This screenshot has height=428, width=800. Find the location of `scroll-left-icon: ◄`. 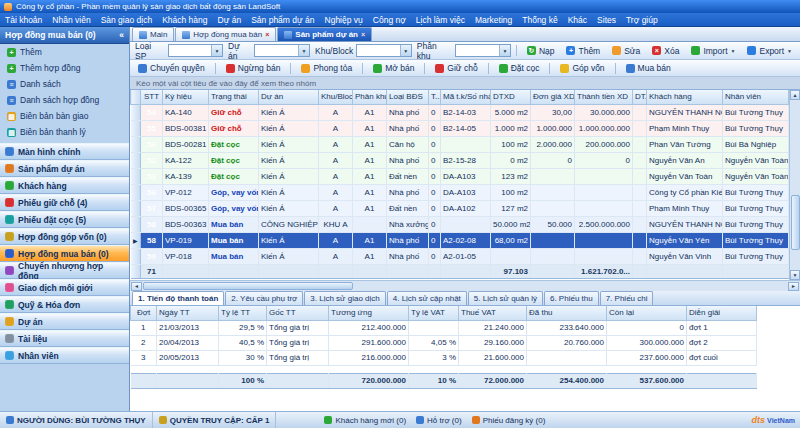

scroll-left-icon: ◄ is located at coordinates (136, 286).